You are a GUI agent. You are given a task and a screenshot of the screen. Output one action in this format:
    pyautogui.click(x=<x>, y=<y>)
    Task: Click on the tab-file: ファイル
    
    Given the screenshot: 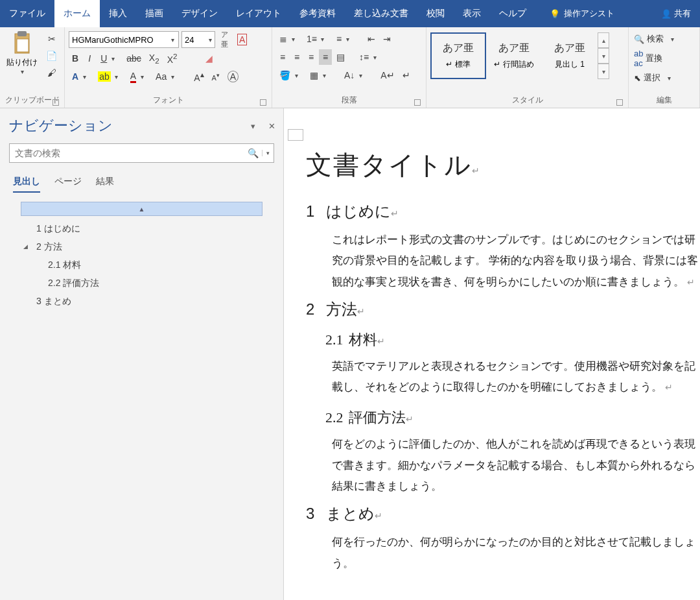 What is the action you would take?
    pyautogui.click(x=27, y=14)
    